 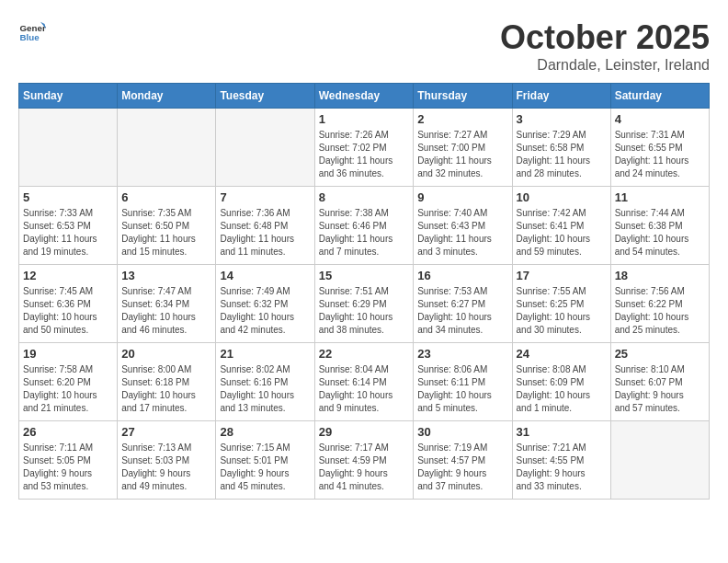 What do you see at coordinates (68, 233) in the screenshot?
I see `day-info: Sunrise: 7:33 AM Sunset: 6:53 PM Dayligh…` at bounding box center [68, 233].